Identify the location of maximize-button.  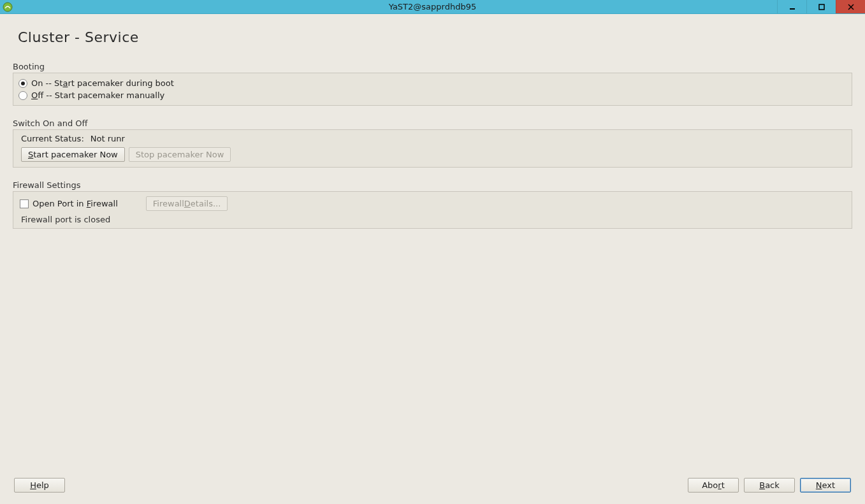
(821, 6).